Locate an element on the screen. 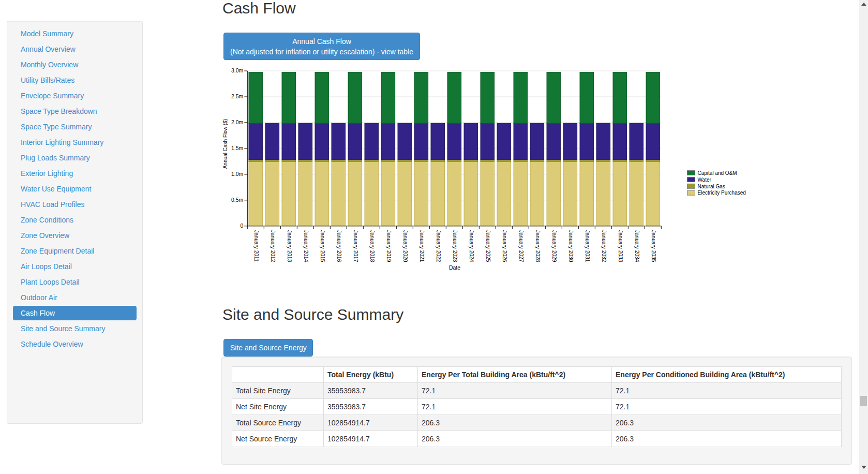  svg-text: January 2012 is located at coordinates (273, 246).